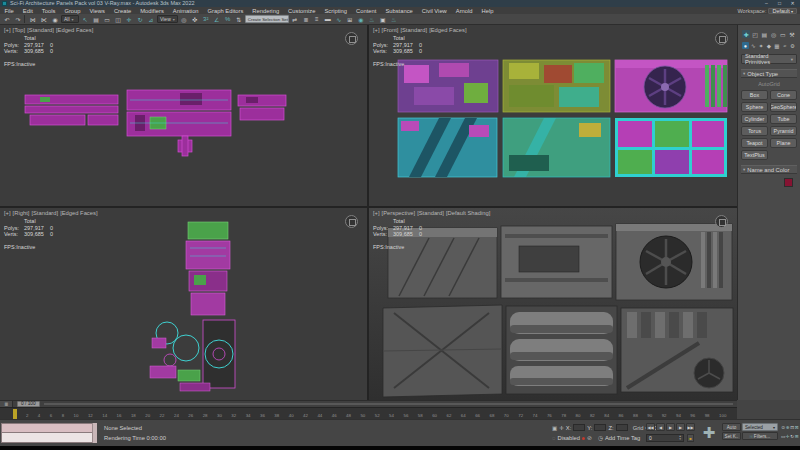  I want to click on viewport-label-token: [Front], so click(390, 30).